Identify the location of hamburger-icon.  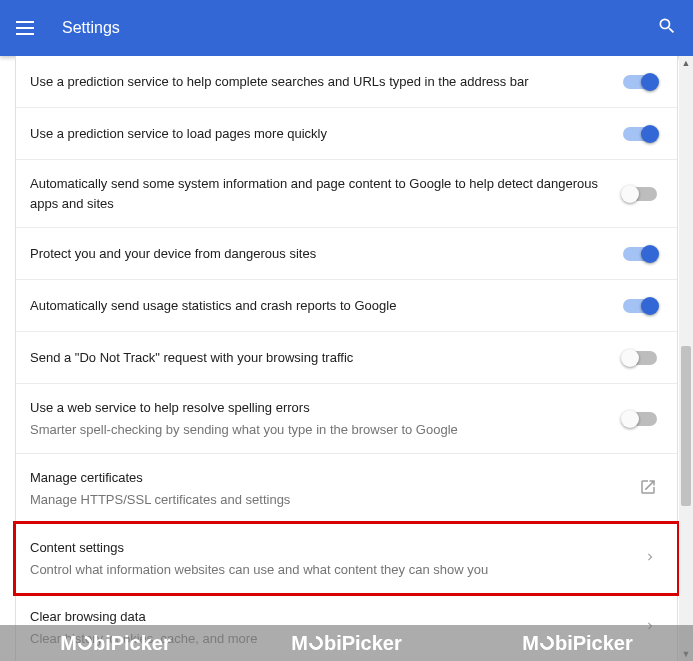
(28, 28).